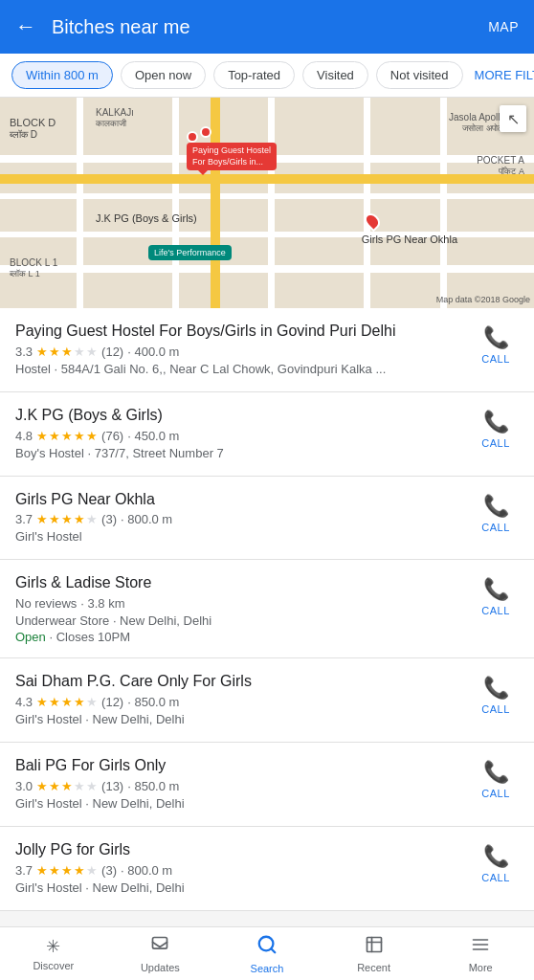 Image resolution: width=534 pixels, height=980 pixels. What do you see at coordinates (115, 119) in the screenshot?
I see `map-label-kalkaji: KALKAJIकालकाजी` at bounding box center [115, 119].